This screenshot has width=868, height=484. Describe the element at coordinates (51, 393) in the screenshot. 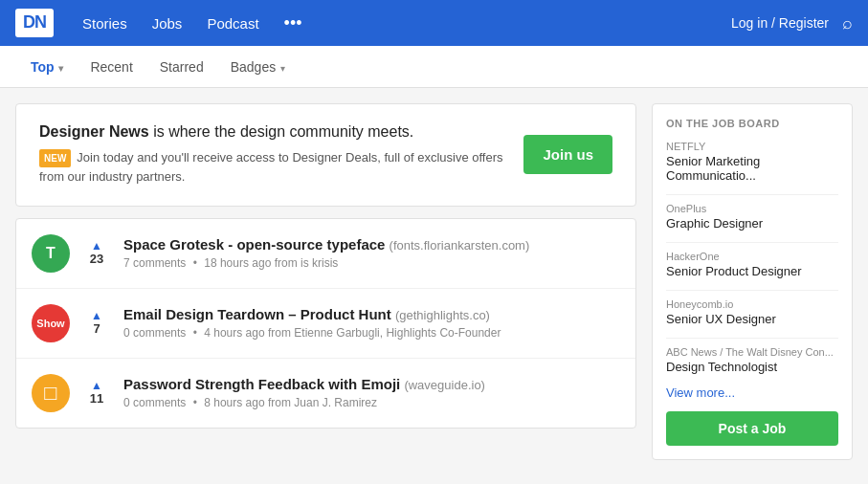

I see `avatar: □` at that location.